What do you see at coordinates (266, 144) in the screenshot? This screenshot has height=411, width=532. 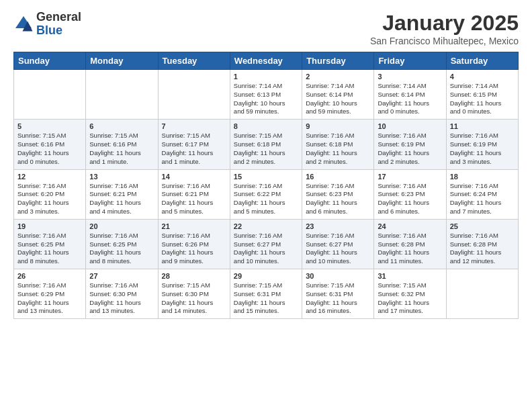 I see `week-row-1: 5Sunrise: 7:15 AM Sunset: 6:16 PM Daylig…` at bounding box center [266, 144].